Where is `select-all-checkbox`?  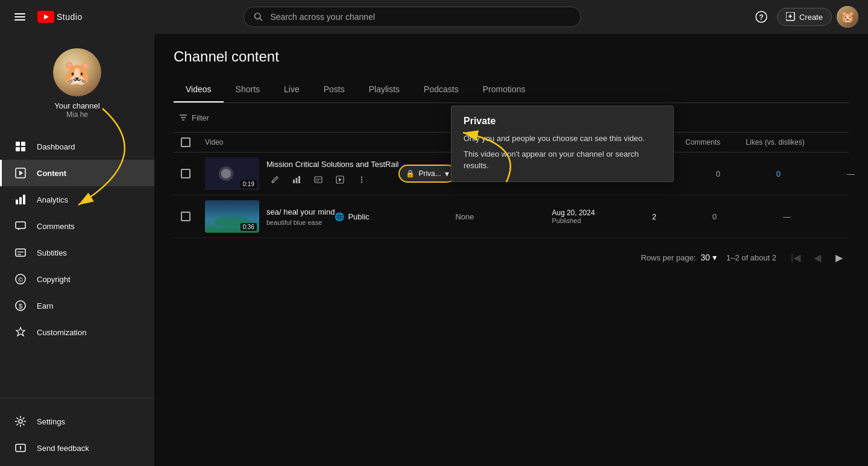
select-all-checkbox is located at coordinates (186, 142).